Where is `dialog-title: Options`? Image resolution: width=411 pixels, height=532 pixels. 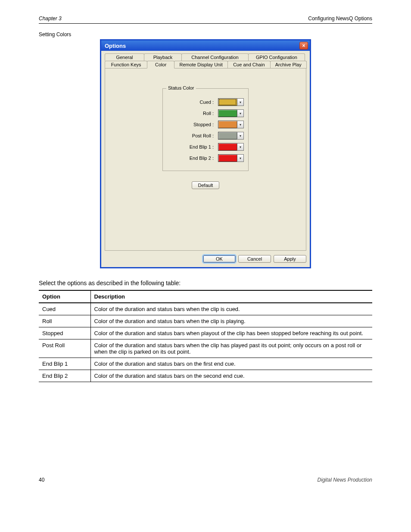 dialog-title: Options is located at coordinates (202, 46).